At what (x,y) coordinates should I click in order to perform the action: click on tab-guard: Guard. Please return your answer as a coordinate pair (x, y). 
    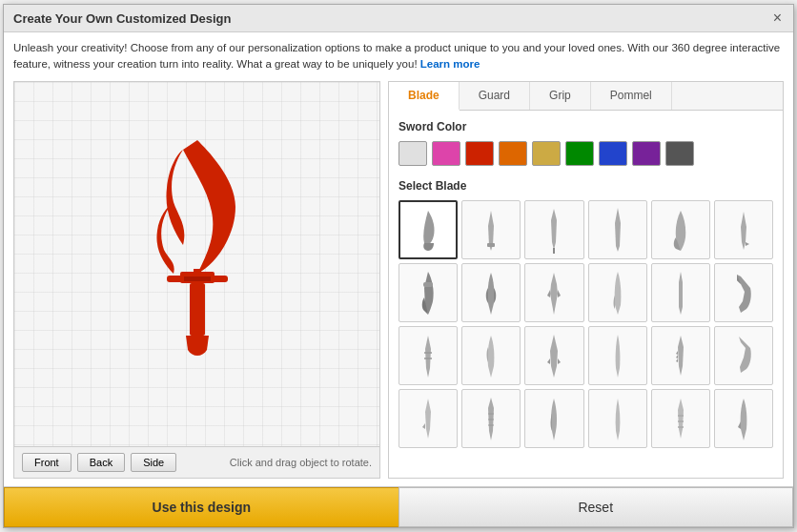
    Looking at the image, I should click on (495, 95).